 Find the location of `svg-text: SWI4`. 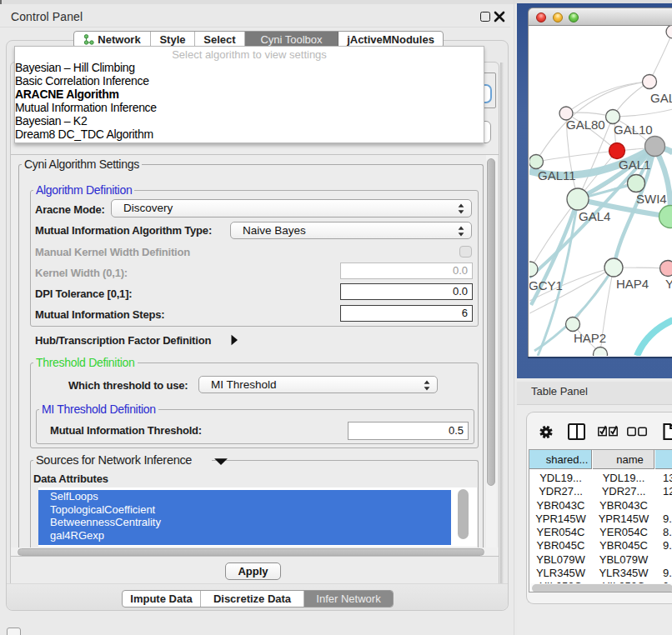

svg-text: SWI4 is located at coordinates (652, 198).